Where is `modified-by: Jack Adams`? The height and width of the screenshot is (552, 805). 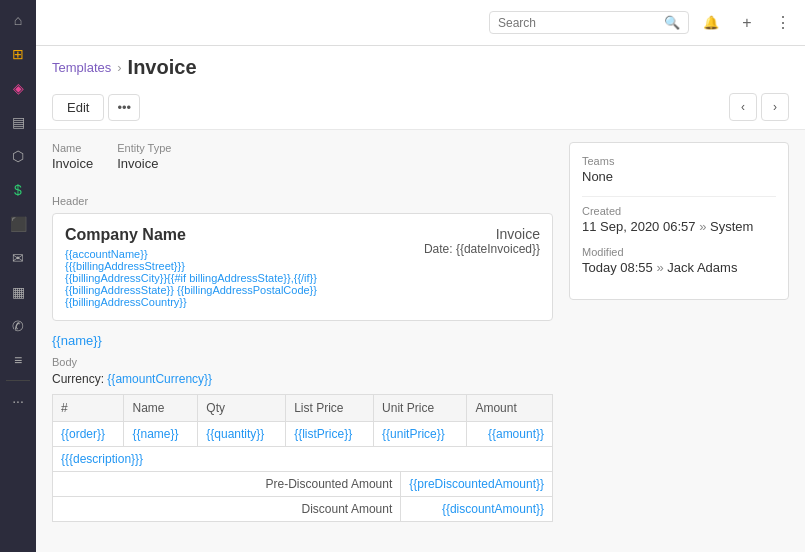 modified-by: Jack Adams is located at coordinates (702, 268).